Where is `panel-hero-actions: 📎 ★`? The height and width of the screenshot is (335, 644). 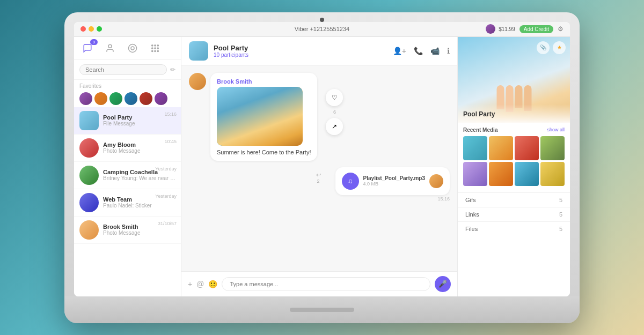
panel-hero-actions: 📎 ★ is located at coordinates (551, 48).